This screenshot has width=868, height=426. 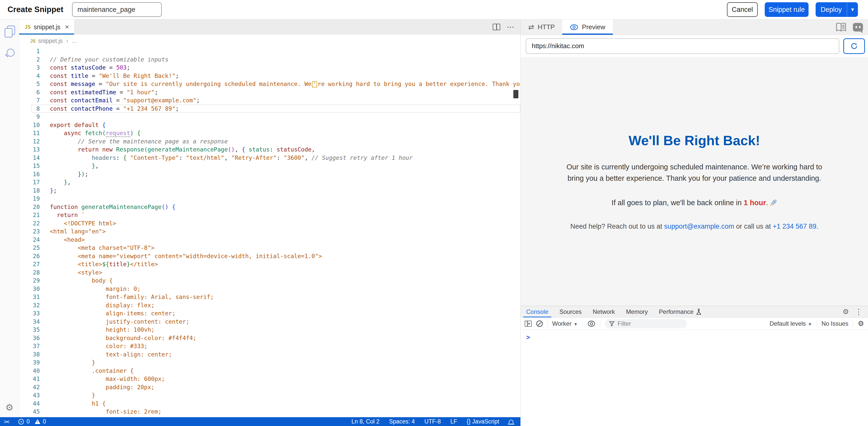 I want to click on code-line: 45 font-size: 2rem;, so click(x=270, y=411).